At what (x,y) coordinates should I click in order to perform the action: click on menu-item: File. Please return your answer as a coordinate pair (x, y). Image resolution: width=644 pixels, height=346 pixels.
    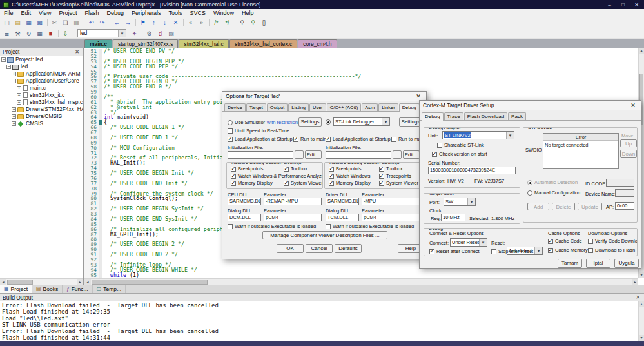
    Looking at the image, I should click on (9, 13).